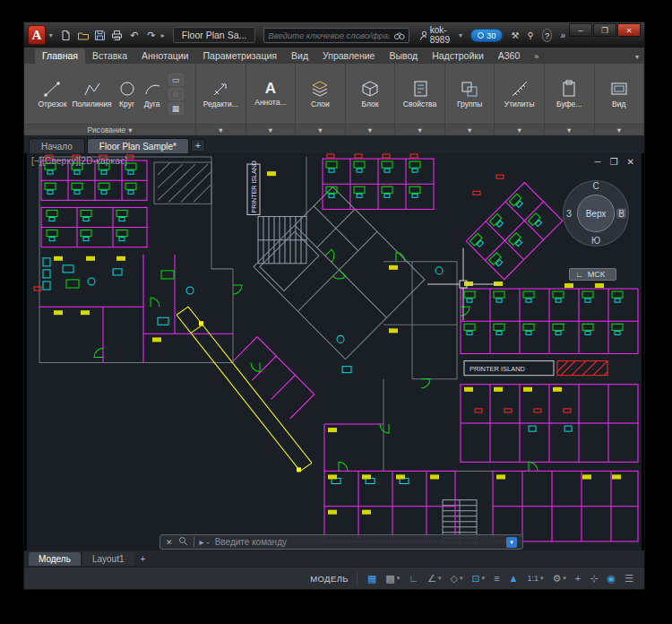  I want to click on clipboard-button: Буфе..., so click(569, 93).